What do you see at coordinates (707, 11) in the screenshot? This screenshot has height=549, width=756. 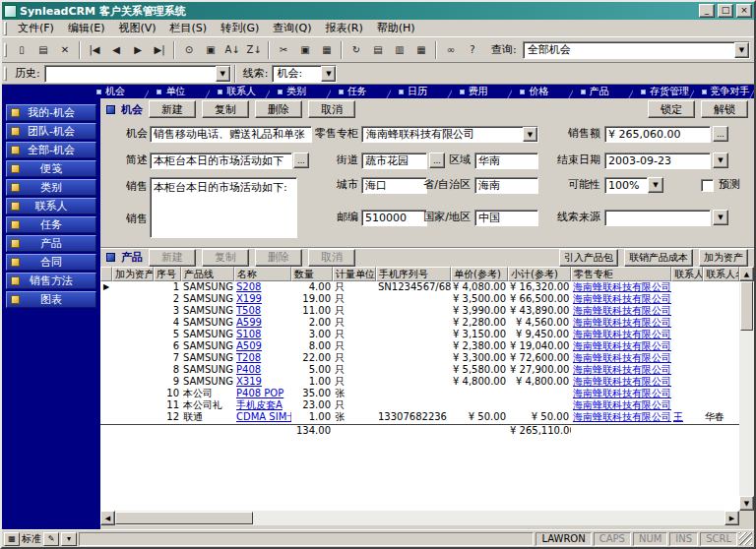 I see `minimize-button: _` at bounding box center [707, 11].